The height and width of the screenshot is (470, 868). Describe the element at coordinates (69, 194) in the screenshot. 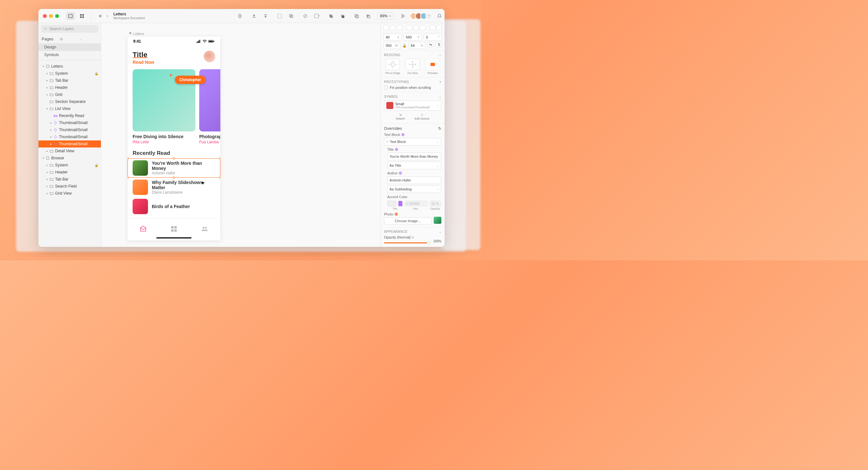

I see `layer-row: ▸Grid View` at that location.